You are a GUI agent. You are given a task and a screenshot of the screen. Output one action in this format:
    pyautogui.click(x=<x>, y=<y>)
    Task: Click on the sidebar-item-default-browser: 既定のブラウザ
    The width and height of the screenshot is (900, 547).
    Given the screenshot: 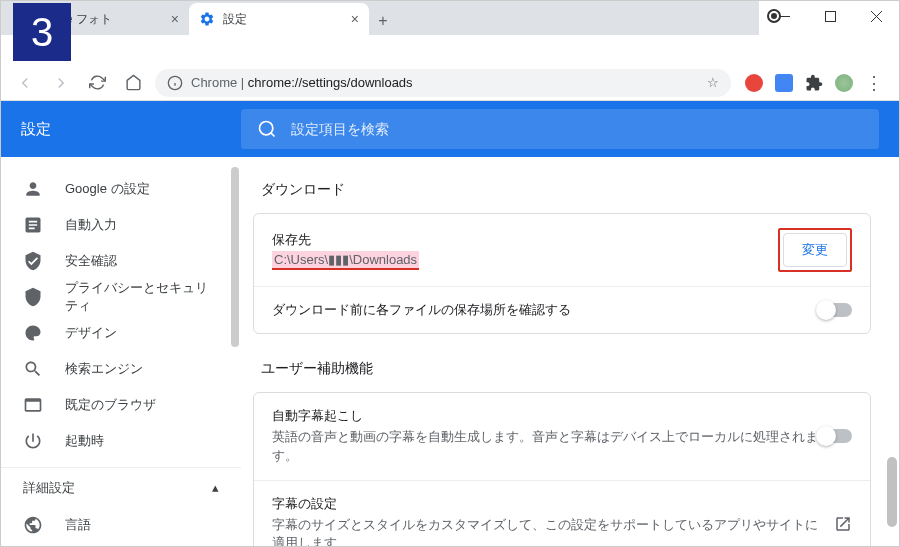 What is the action you would take?
    pyautogui.click(x=121, y=405)
    